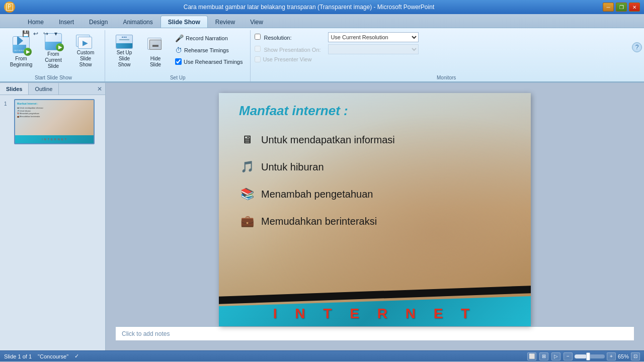  Describe the element at coordinates (247, 167) in the screenshot. I see `music-icon: 🎵` at that location.